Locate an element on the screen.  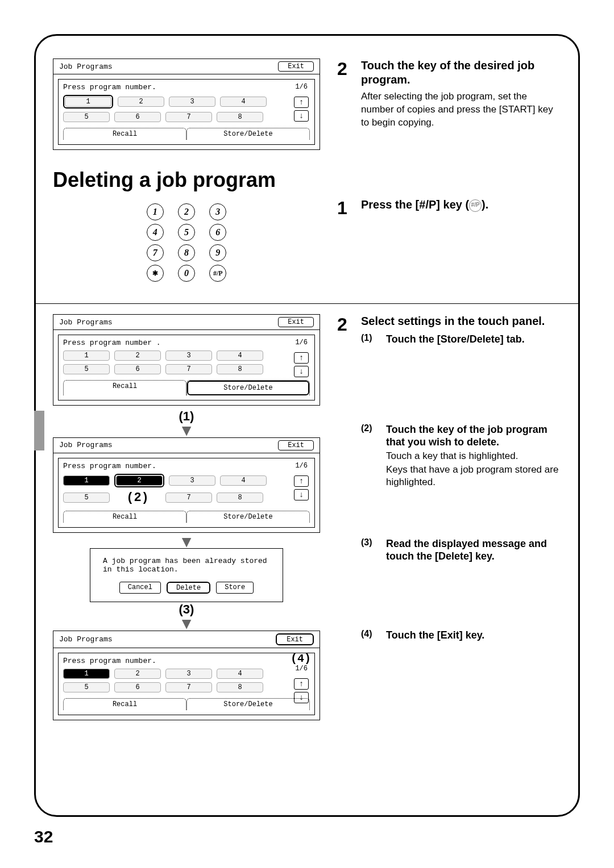
keypad-0: 0 is located at coordinates (186, 273).